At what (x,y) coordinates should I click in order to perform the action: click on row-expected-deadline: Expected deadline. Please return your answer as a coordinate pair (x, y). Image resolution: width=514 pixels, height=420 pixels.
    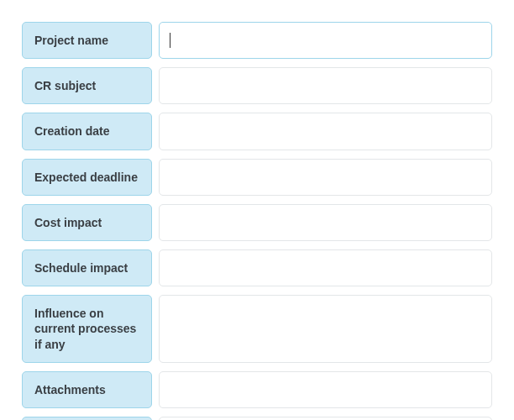
    Looking at the image, I should click on (257, 177).